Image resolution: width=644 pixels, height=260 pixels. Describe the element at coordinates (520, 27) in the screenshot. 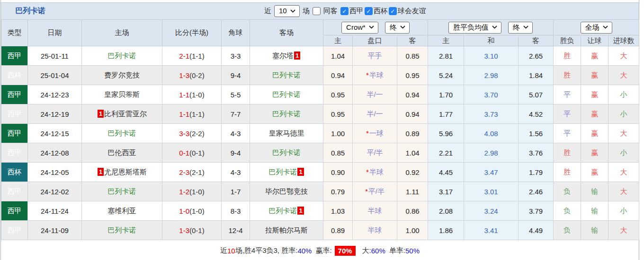

I see `avg-time-select: 终` at that location.